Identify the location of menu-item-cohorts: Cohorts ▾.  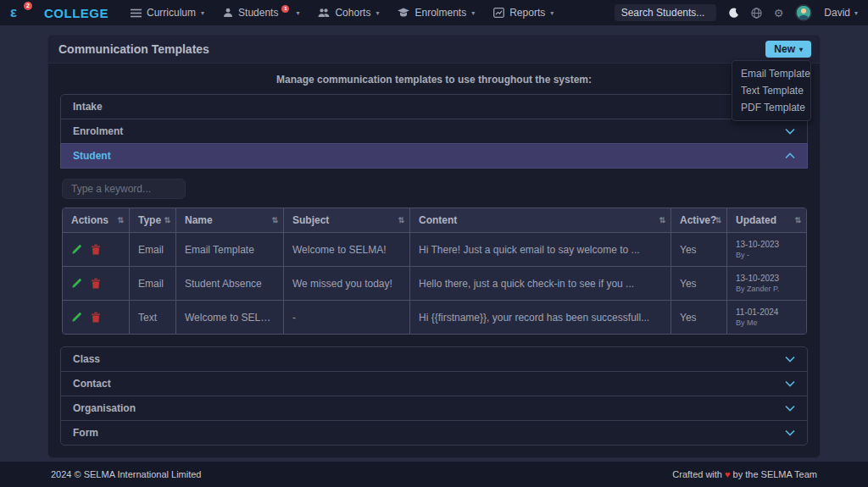
(348, 13).